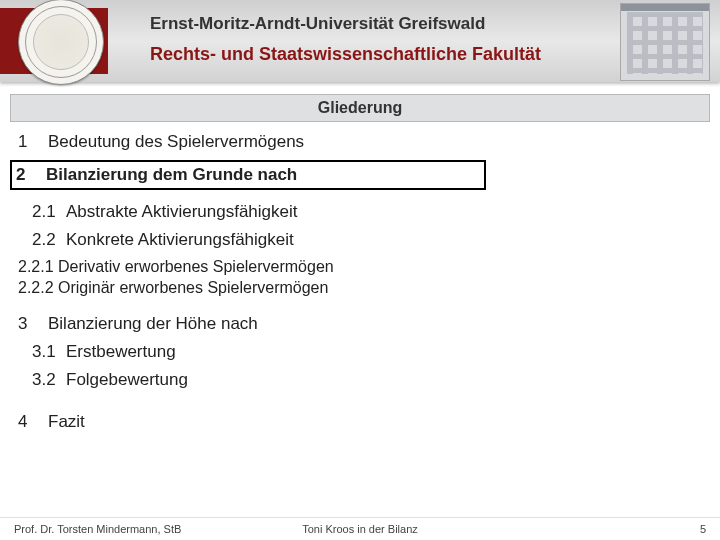  Describe the element at coordinates (366, 352) in the screenshot. I see `outline-item-3-1: 3.1 Erstbewertung` at that location.